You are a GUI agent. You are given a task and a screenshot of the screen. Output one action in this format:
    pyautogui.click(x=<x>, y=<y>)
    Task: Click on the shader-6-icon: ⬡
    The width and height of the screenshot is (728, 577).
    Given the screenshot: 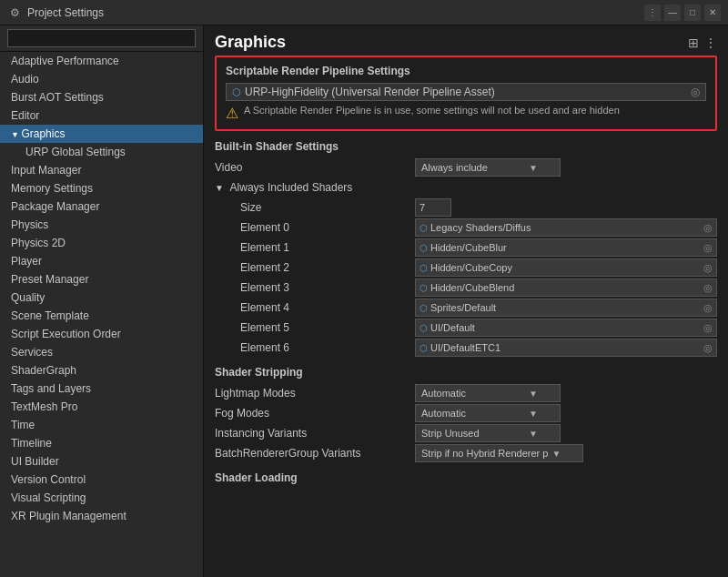 What is the action you would take?
    pyautogui.click(x=424, y=348)
    